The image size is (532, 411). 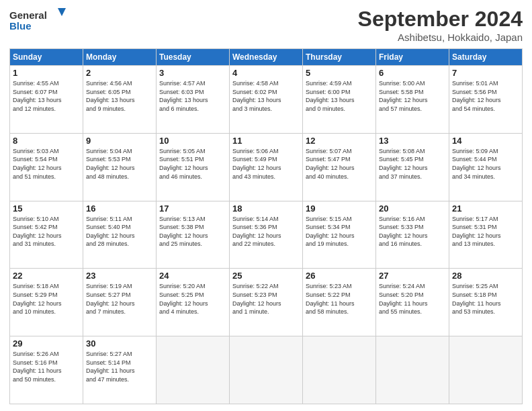 I want to click on svg-text: General, so click(x=28, y=15).